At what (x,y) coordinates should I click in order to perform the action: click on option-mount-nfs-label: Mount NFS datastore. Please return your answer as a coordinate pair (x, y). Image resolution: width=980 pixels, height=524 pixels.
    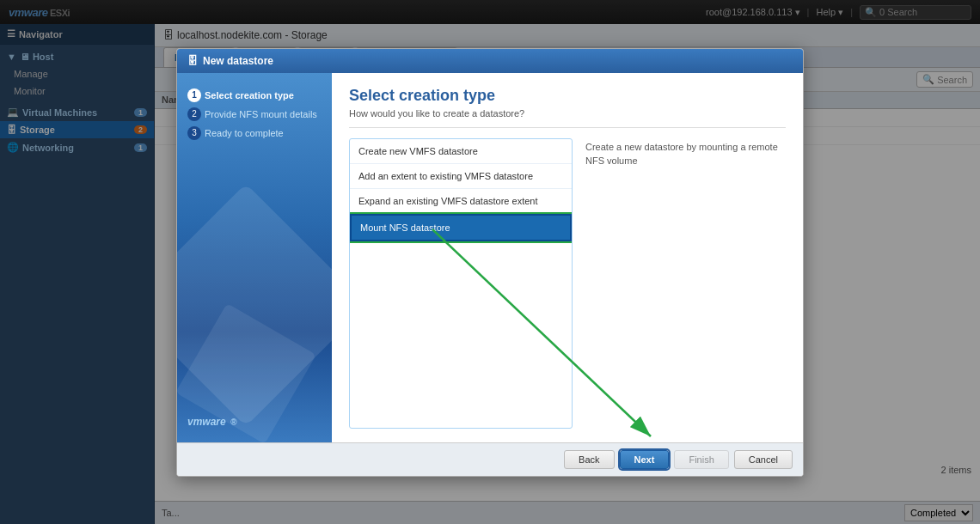
    Looking at the image, I should click on (406, 228).